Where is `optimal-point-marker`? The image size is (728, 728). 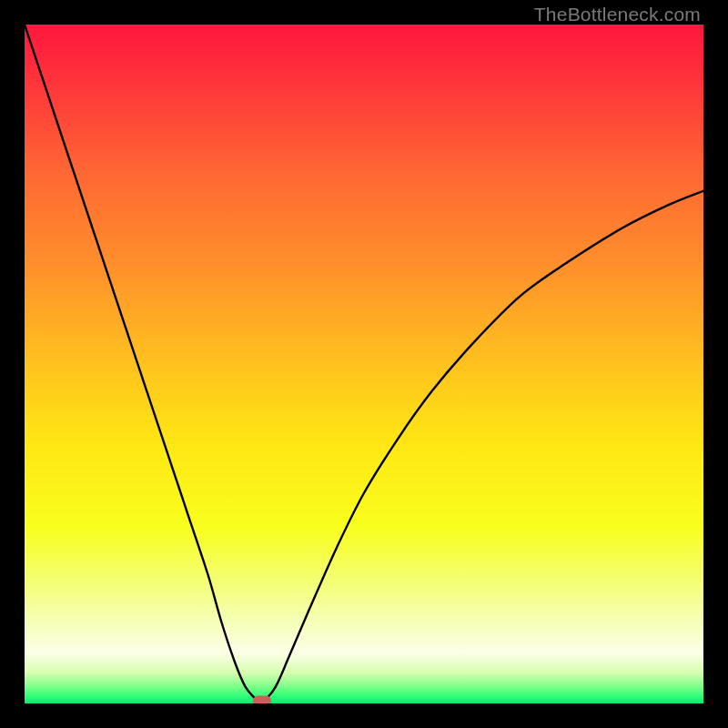 optimal-point-marker is located at coordinates (262, 700).